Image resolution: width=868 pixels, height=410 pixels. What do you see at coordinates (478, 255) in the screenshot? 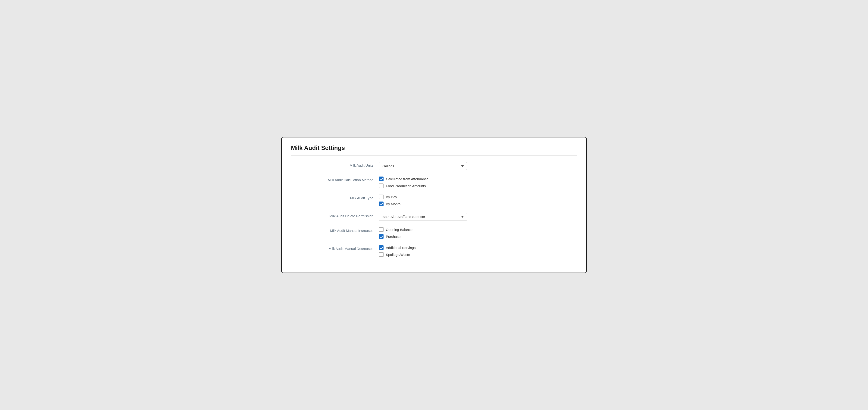
I see `decrease-spoilage-waste-item: Spoilage/Waste` at bounding box center [478, 255].